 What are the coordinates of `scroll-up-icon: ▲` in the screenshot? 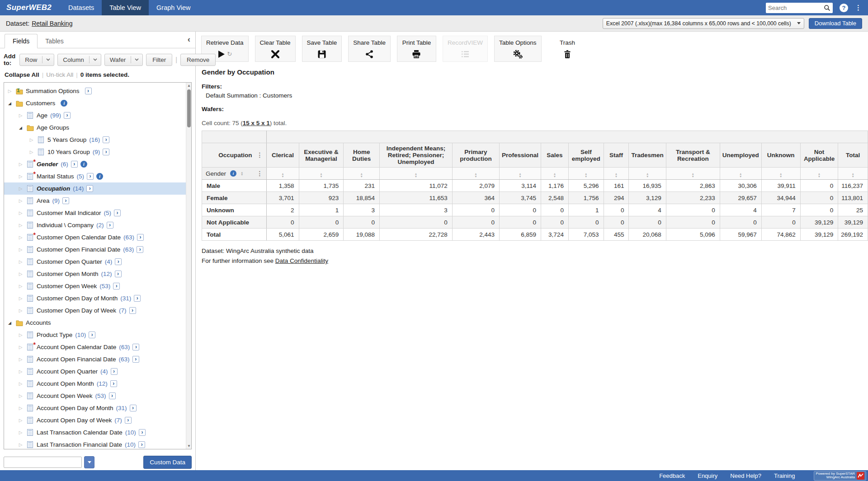 It's located at (189, 86).